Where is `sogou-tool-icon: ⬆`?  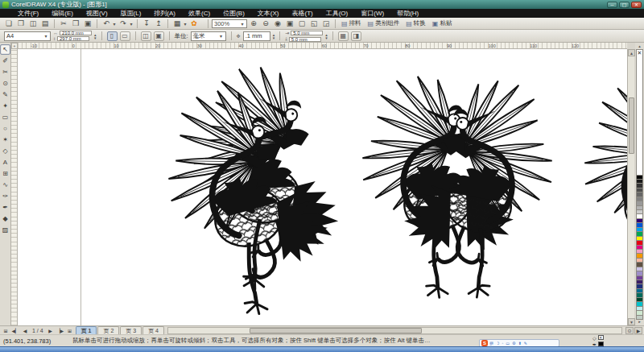 sogou-tool-icon: ⬆ is located at coordinates (519, 343).